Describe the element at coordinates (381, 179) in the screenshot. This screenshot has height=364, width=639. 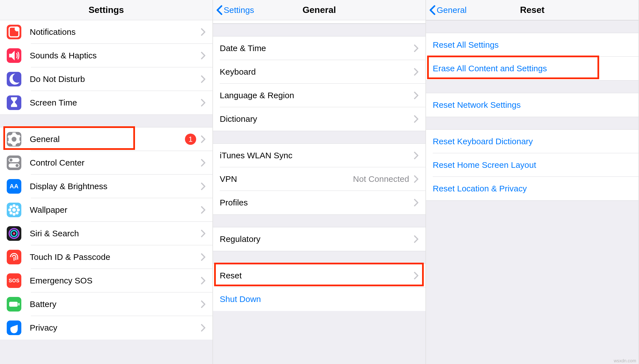
I see `row-value: Not Connected` at that location.